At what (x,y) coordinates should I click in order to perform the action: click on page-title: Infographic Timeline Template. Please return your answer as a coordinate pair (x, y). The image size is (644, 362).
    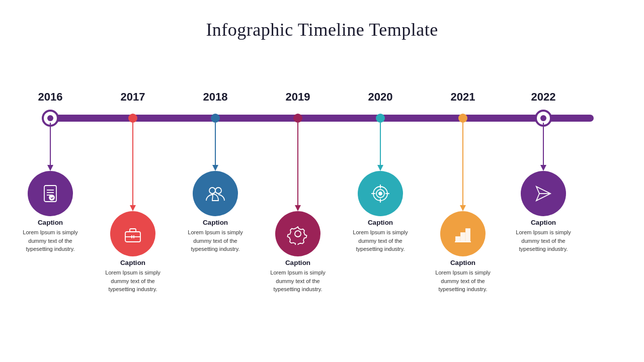
    Looking at the image, I should click on (322, 30).